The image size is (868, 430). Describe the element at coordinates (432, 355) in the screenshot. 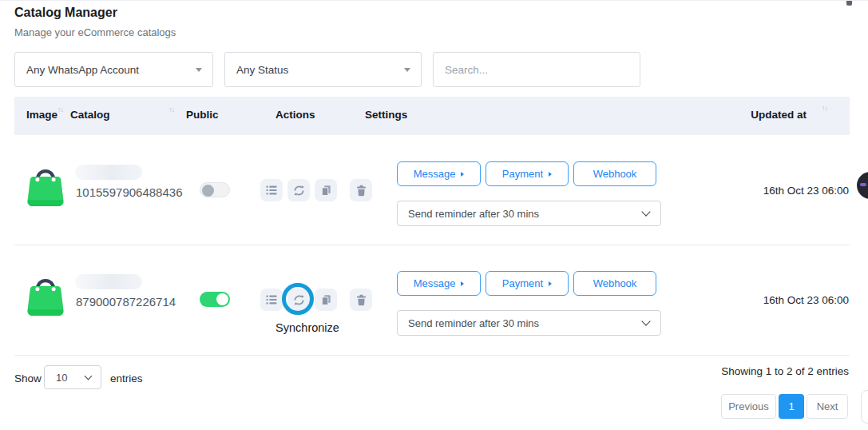

I see `row-divider` at that location.